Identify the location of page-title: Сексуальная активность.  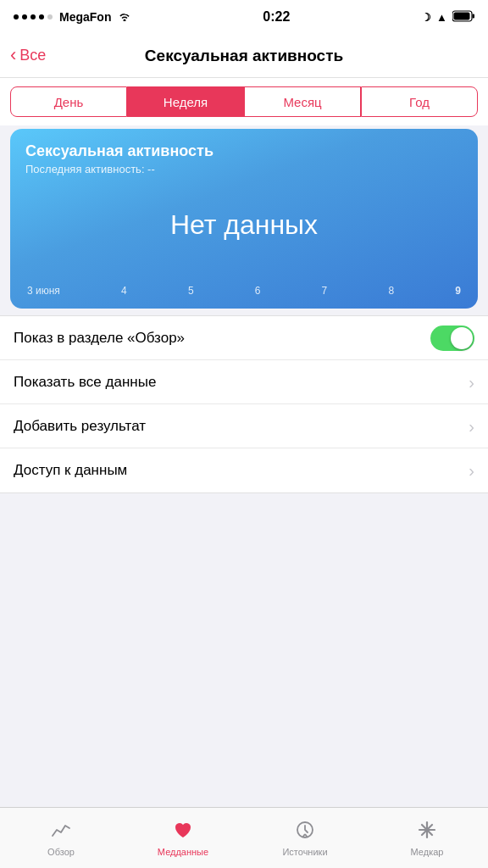
(244, 56).